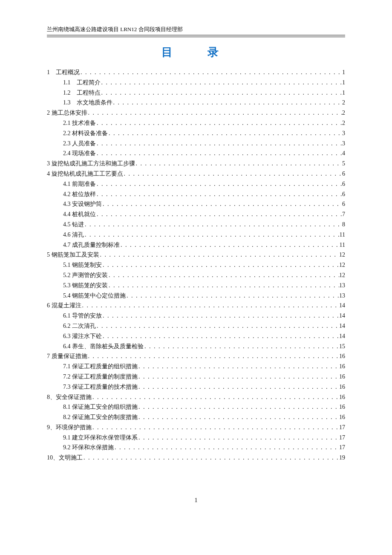 The height and width of the screenshot is (555, 392). What do you see at coordinates (196, 458) in the screenshot?
I see `toc-entry: 10、文明施工 . . . . . . . . . . . . . . . . …` at bounding box center [196, 458].